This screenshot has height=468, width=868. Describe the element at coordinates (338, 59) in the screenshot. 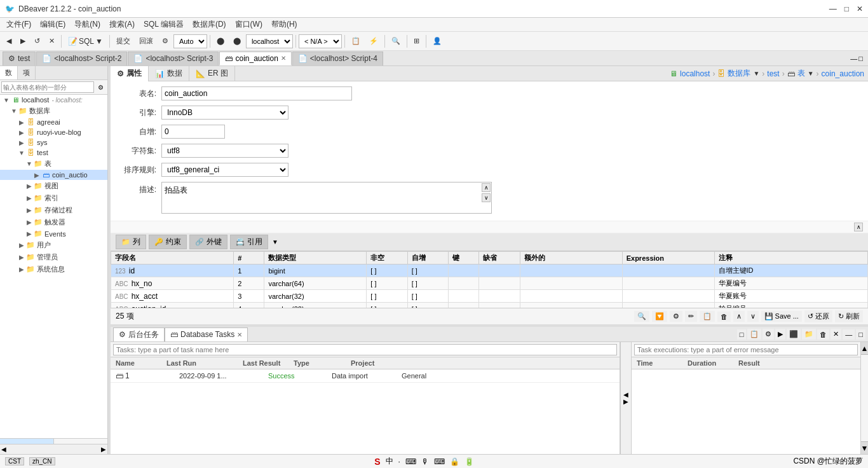

I see `tab-script4: 📄 <localhost> Script-4` at that location.